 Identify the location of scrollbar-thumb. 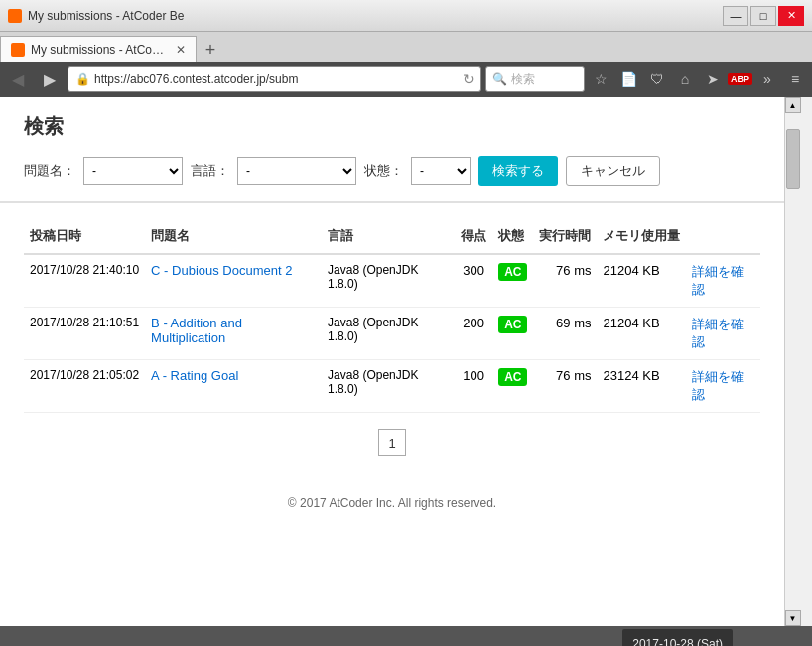
(793, 159).